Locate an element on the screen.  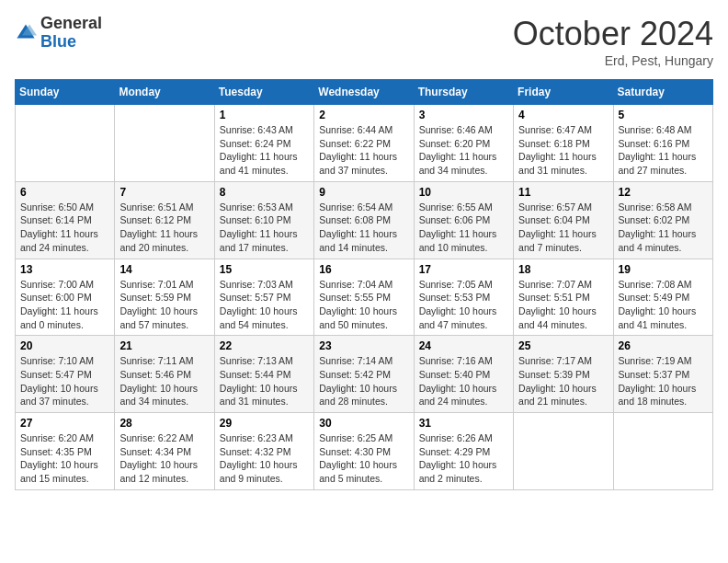
weekday-header-thursday: Thursday is located at coordinates (463, 92).